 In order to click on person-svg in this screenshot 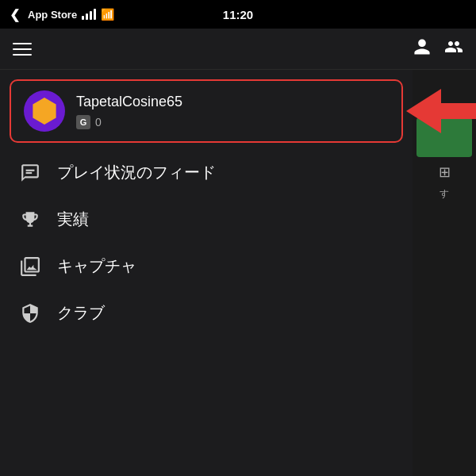, I will do `click(422, 47)`.